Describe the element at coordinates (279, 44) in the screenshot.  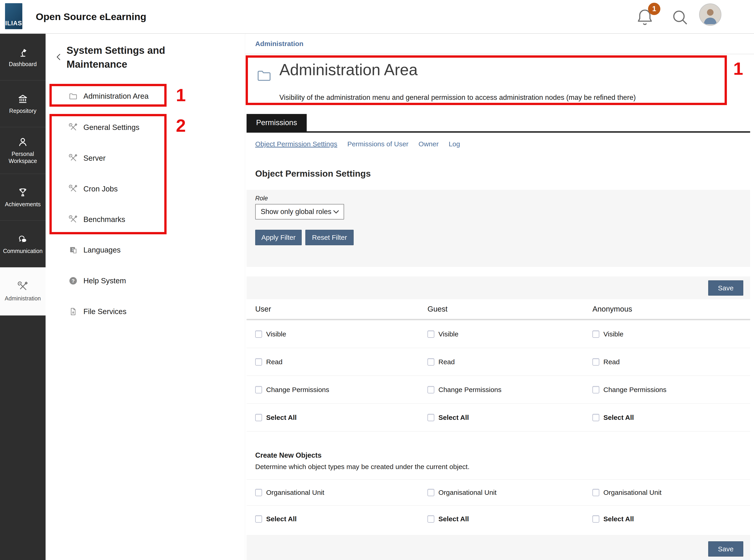
I see `breadcrumb-link-administration: Administration` at that location.